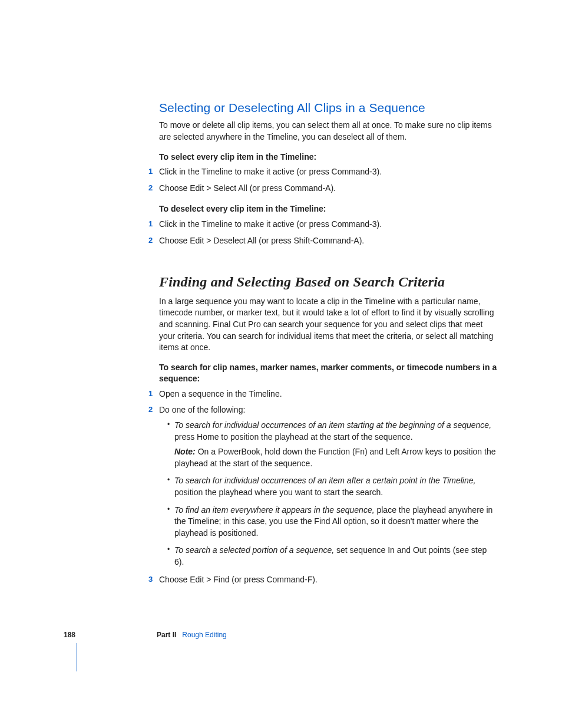 The image size is (562, 728). I want to click on step-text: Do one of the following:, so click(202, 410).